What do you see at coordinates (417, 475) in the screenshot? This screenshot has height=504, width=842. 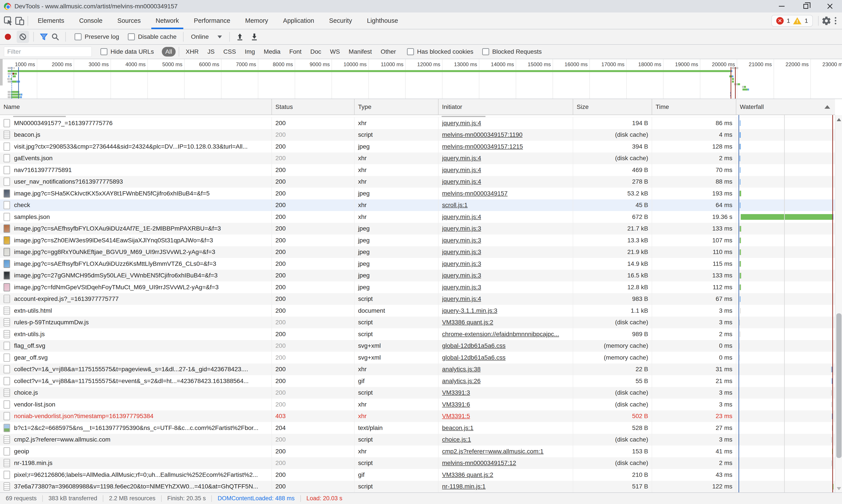 I see `table-row: pixel;r=962126806;labels=AllMedia.AllMus…` at bounding box center [417, 475].